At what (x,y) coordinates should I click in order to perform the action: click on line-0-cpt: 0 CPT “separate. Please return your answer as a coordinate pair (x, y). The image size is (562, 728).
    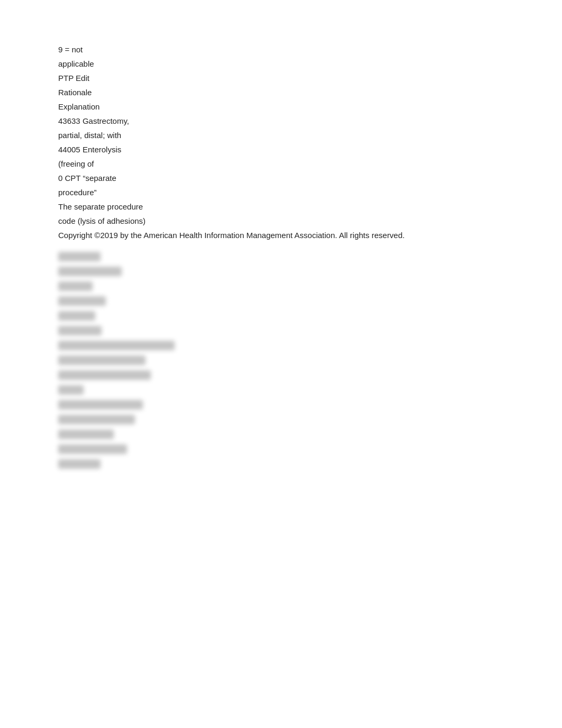
    Looking at the image, I should click on (281, 178).